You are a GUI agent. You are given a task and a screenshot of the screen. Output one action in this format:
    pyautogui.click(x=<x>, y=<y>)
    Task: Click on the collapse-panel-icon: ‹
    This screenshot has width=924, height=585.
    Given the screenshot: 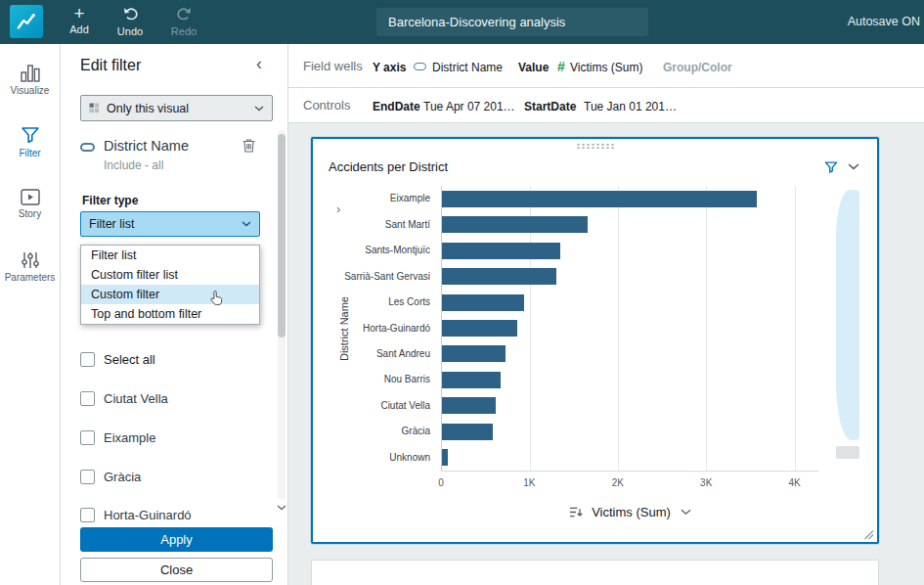 What is the action you would take?
    pyautogui.click(x=259, y=65)
    